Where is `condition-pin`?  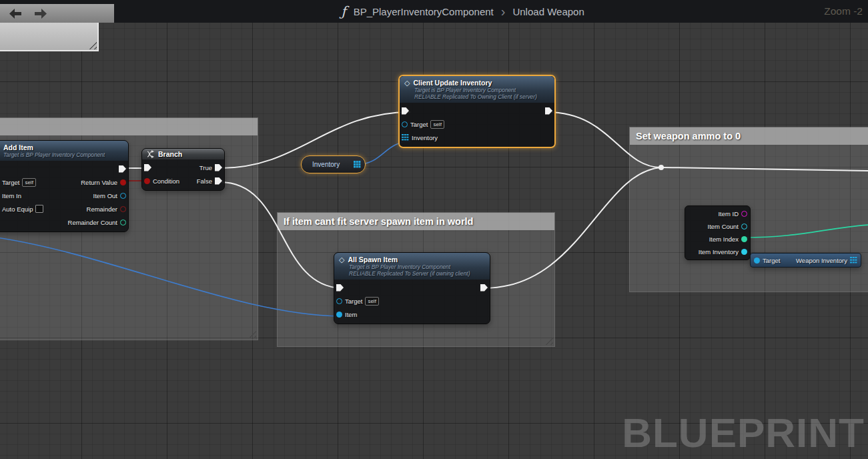
condition-pin is located at coordinates (147, 181).